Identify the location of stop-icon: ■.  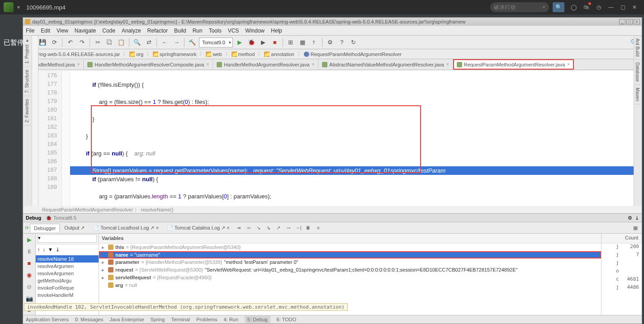
(275, 42).